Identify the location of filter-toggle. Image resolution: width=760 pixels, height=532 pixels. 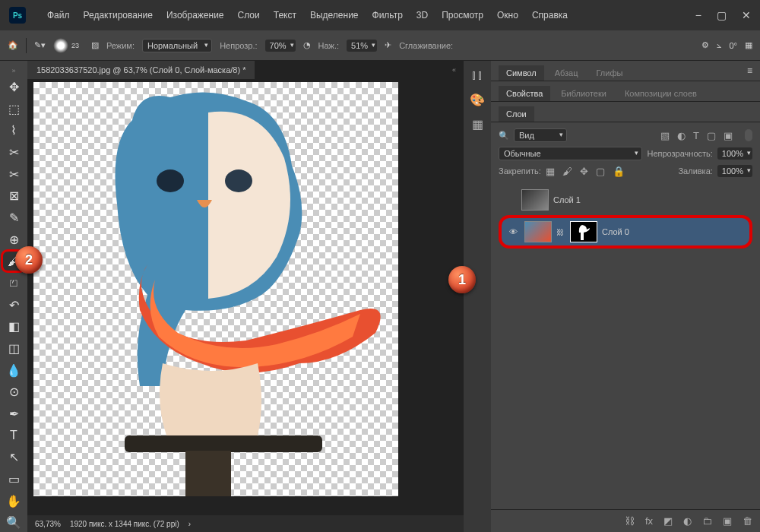
(749, 135).